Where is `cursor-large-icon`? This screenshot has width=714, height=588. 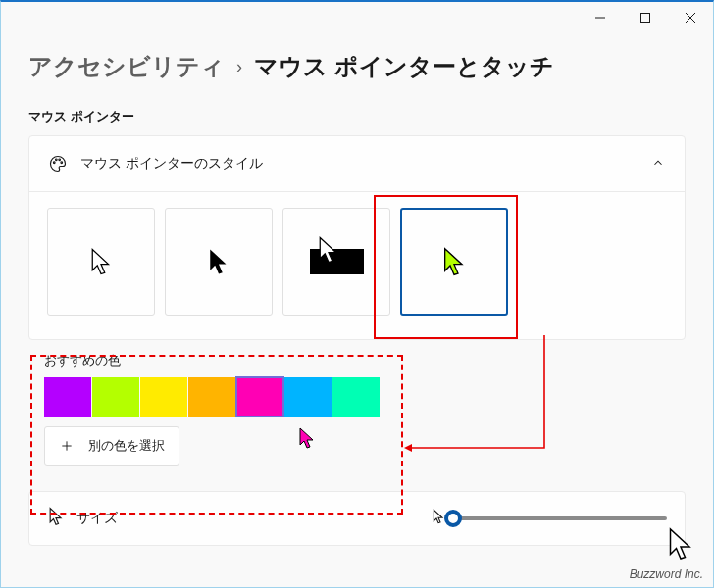
cursor-large-icon is located at coordinates (681, 544).